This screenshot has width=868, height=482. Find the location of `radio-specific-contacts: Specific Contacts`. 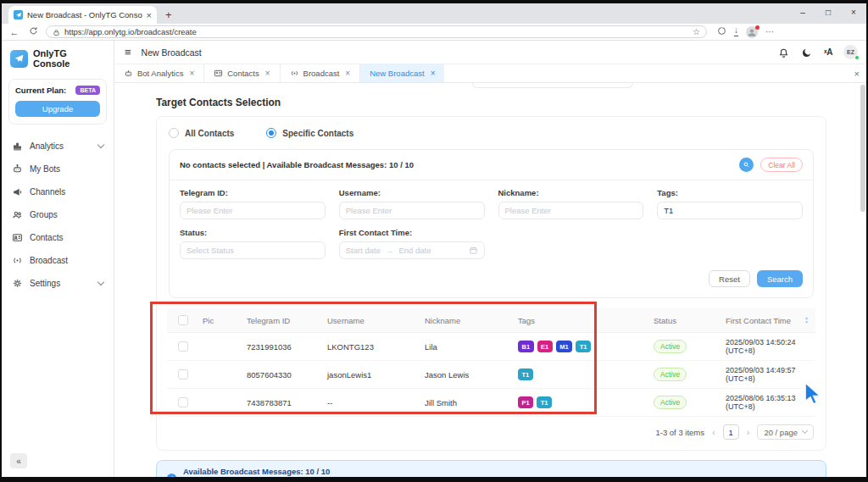

radio-specific-contacts: Specific Contacts is located at coordinates (310, 133).